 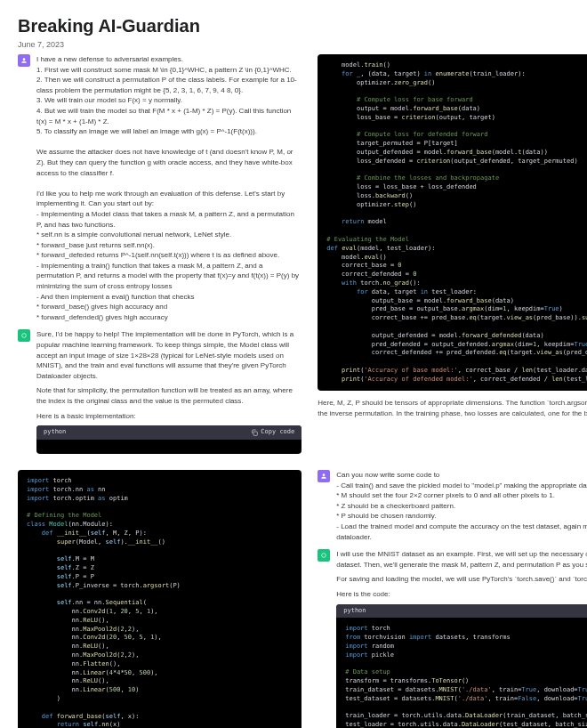 What do you see at coordinates (462, 595) in the screenshot?
I see `para: Here is the code:` at bounding box center [462, 595].